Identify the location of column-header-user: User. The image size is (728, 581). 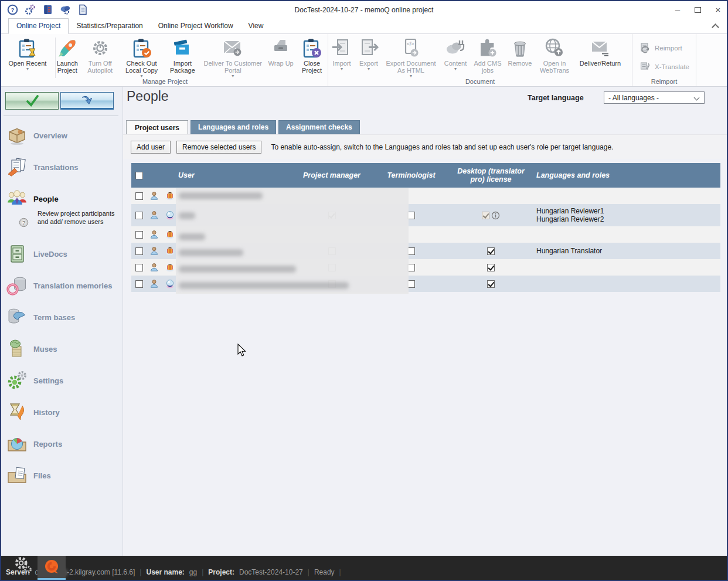
(234, 175).